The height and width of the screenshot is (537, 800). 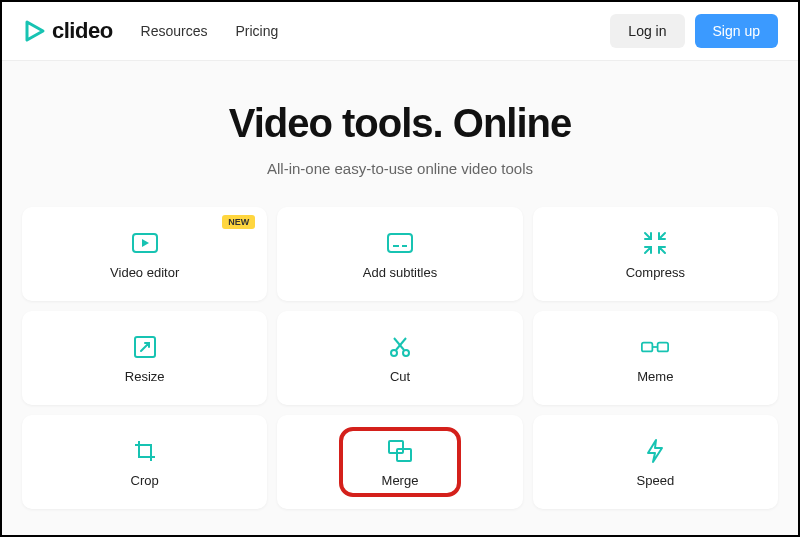 I want to click on cut-icon, so click(x=400, y=347).